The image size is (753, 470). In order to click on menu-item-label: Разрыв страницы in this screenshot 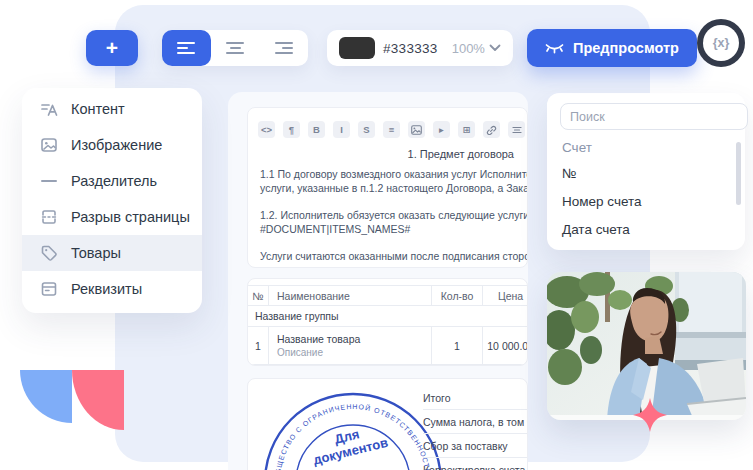, I will do `click(130, 217)`.